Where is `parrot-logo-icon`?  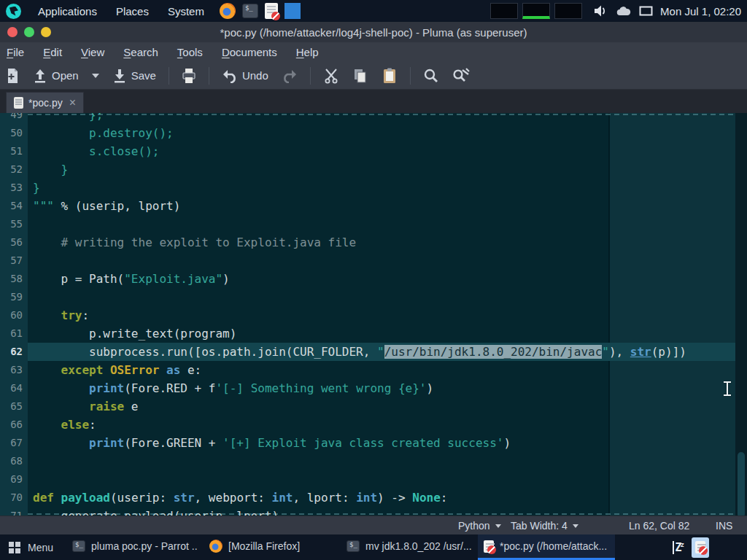
parrot-logo-icon is located at coordinates (13, 12).